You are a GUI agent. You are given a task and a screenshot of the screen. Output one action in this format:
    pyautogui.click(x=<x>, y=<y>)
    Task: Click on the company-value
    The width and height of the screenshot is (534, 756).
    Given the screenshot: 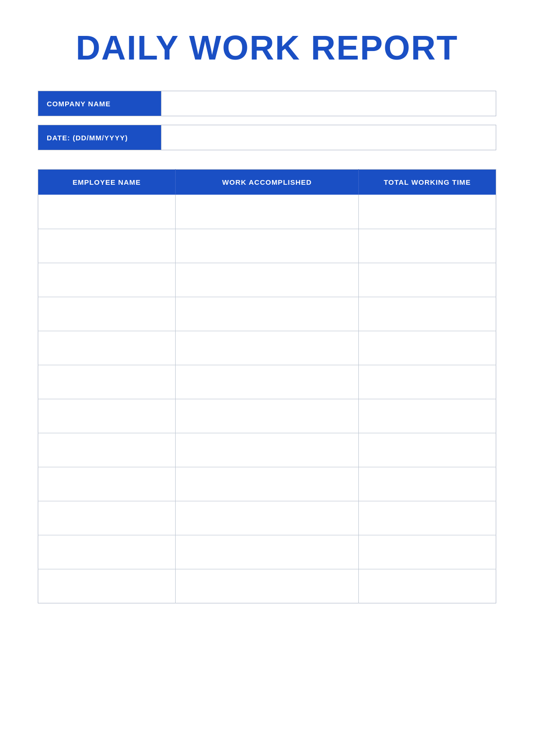 What is the action you would take?
    pyautogui.click(x=329, y=103)
    